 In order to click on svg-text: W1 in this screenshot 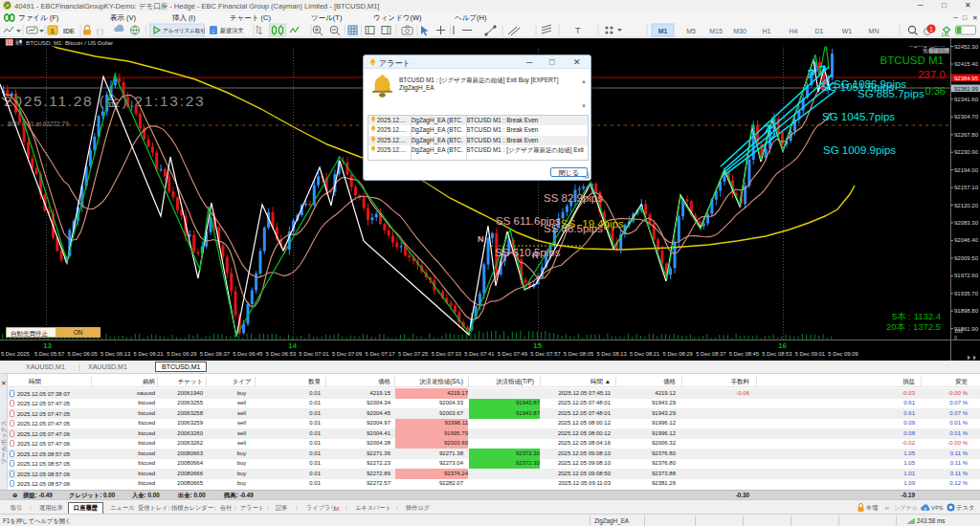, I will do `click(848, 31)`.